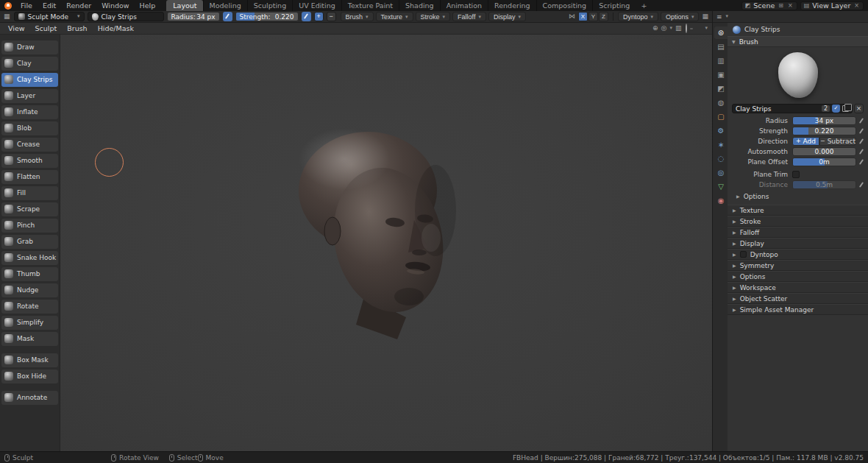 This screenshot has width=868, height=463. I want to click on unlink-scene-button: ×, so click(790, 6).